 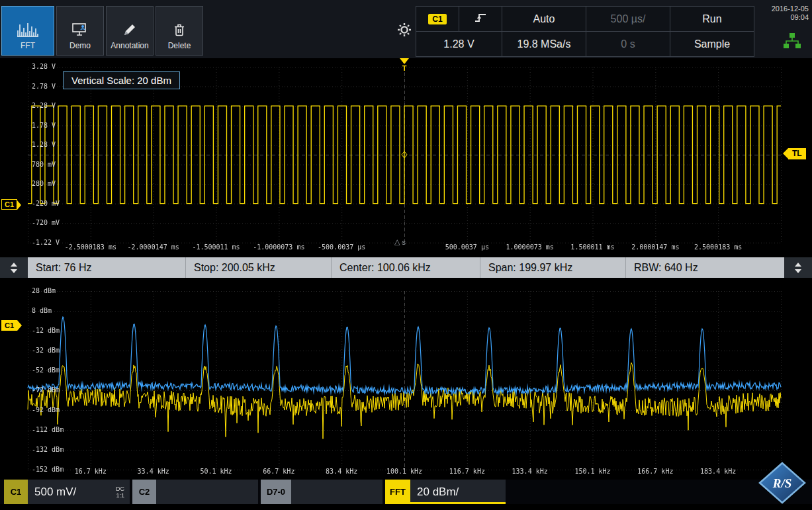 I want to click on demo-button: Demo, so click(x=80, y=30).